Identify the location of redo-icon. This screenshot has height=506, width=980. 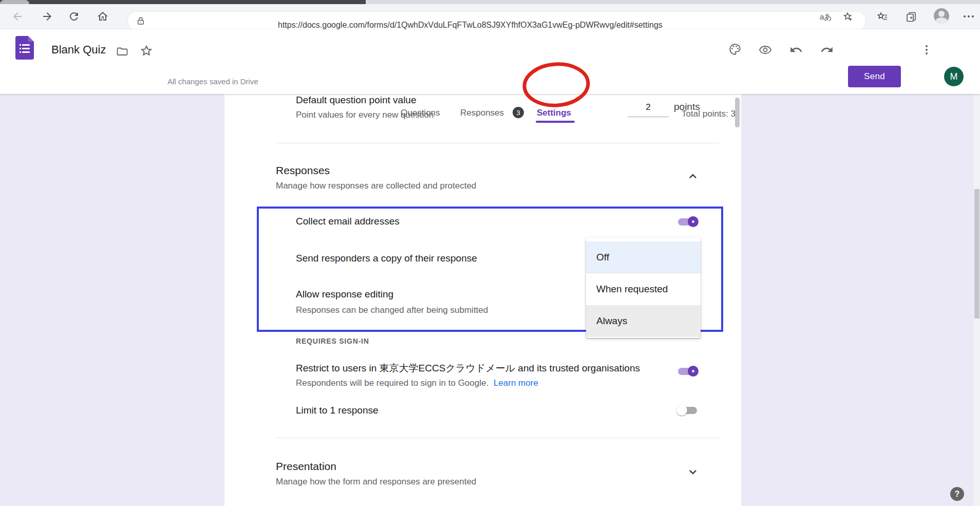
(826, 49).